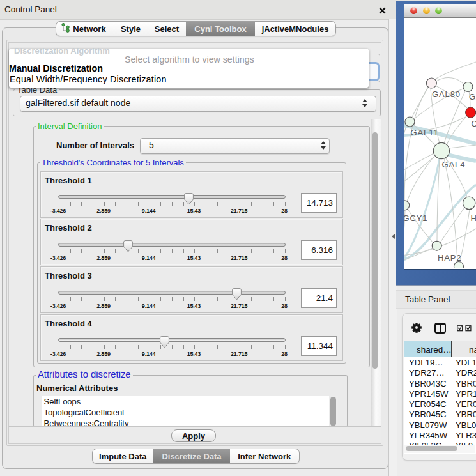 The image size is (476, 476). I want to click on svg-text: GCY1, so click(416, 219).